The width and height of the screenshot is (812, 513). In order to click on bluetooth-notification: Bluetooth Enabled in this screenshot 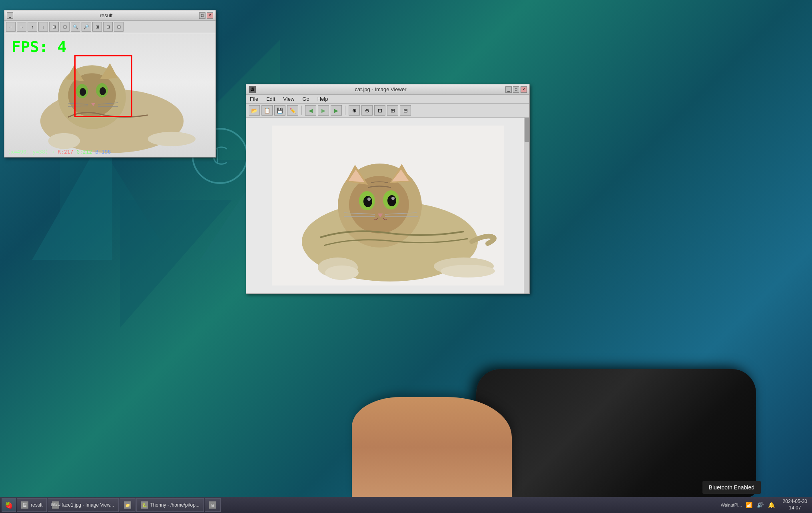, I will do `click(732, 487)`.